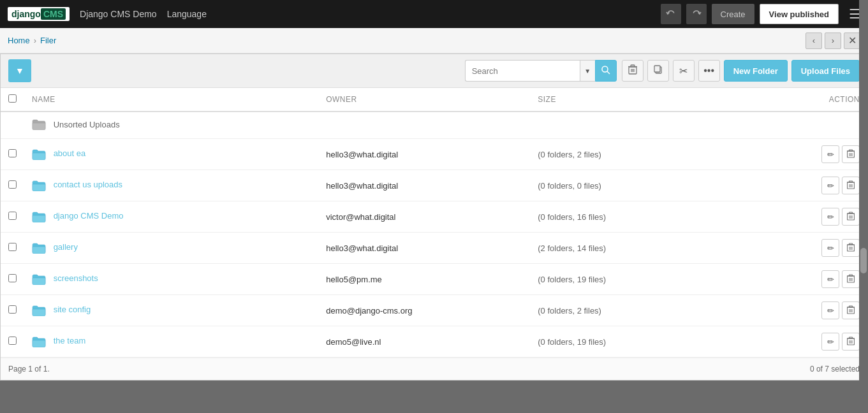 This screenshot has height=413, width=868. I want to click on row-size-cell: (0 folders, 0 files), so click(635, 186).